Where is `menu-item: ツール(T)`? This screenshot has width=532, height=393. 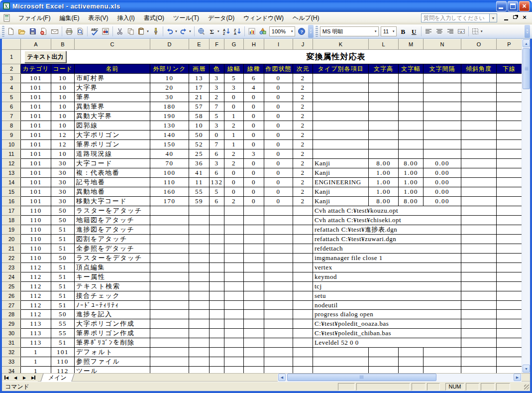 menu-item: ツール(T) is located at coordinates (186, 18).